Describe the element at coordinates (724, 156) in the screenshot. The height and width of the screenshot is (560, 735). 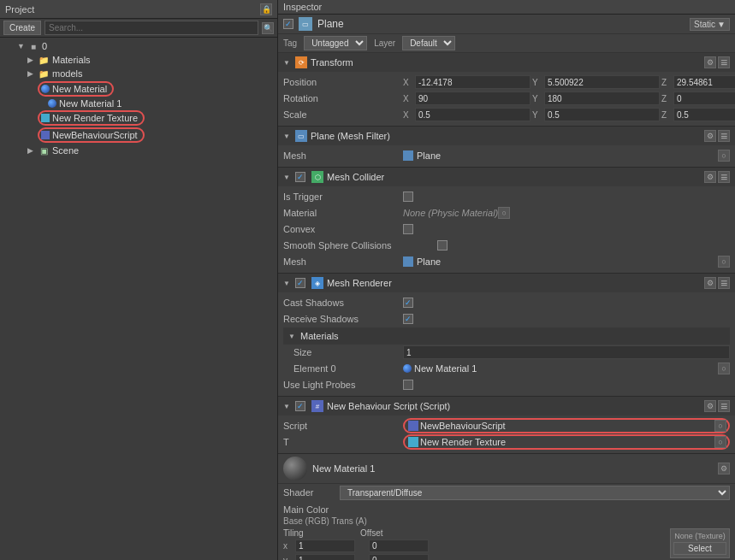
I see `mesh-picker-icon: ○` at that location.